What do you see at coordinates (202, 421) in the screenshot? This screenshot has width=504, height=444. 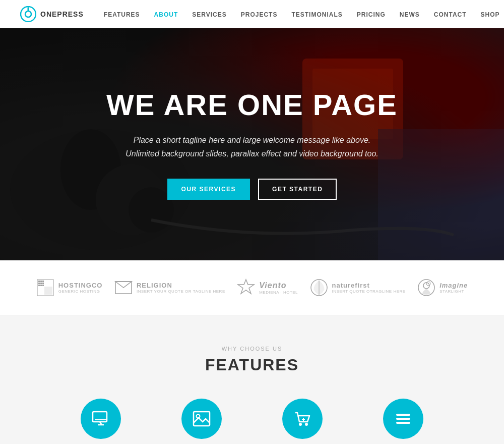 I see `feature-parallax: Parallax Effect` at bounding box center [202, 421].